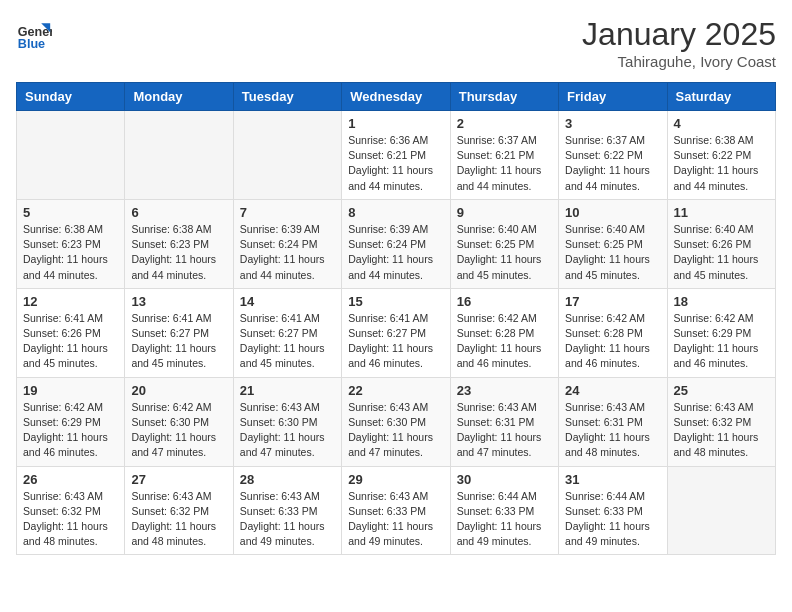 This screenshot has height=612, width=792. Describe the element at coordinates (504, 390) in the screenshot. I see `day-number: 23` at that location.